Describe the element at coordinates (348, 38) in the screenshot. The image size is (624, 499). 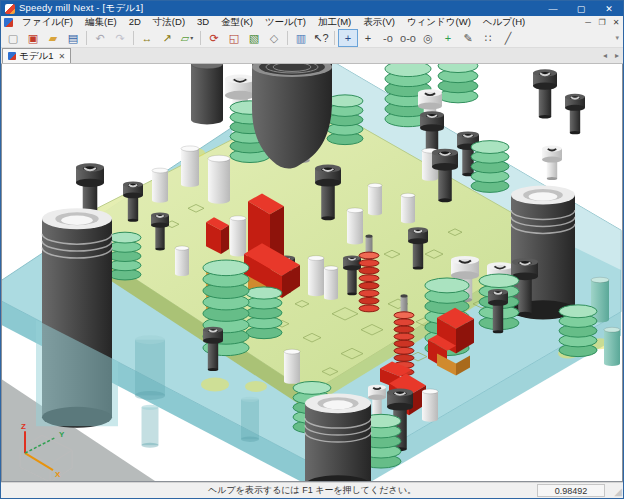
I see `pan-center-button: +` at that location.